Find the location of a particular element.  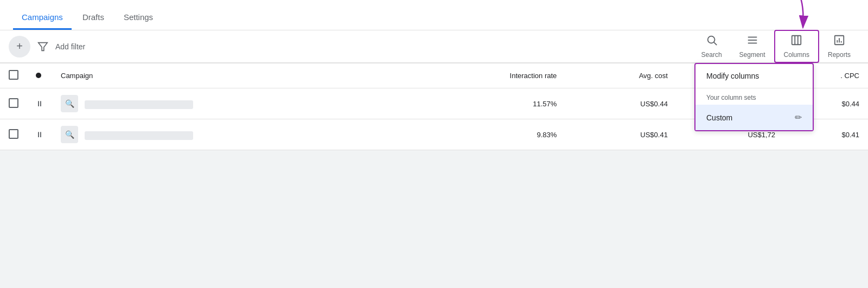

tab-drafts: Drafts is located at coordinates (93, 17).